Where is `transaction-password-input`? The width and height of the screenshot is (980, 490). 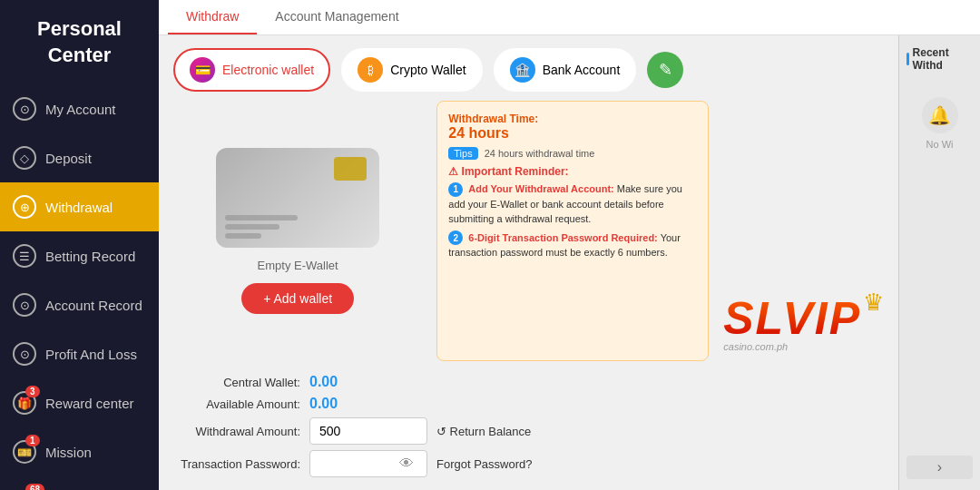 transaction-password-input is located at coordinates (351, 464).